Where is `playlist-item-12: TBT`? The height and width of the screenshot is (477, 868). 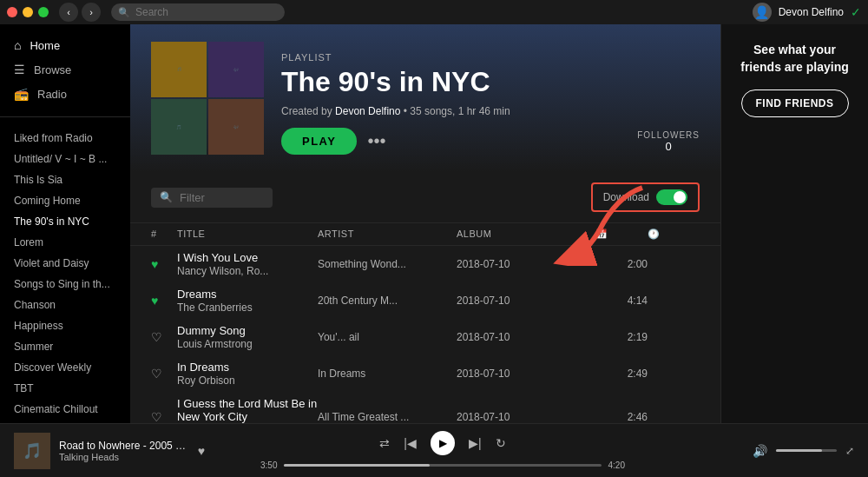
playlist-item-12: TBT is located at coordinates (65, 388).